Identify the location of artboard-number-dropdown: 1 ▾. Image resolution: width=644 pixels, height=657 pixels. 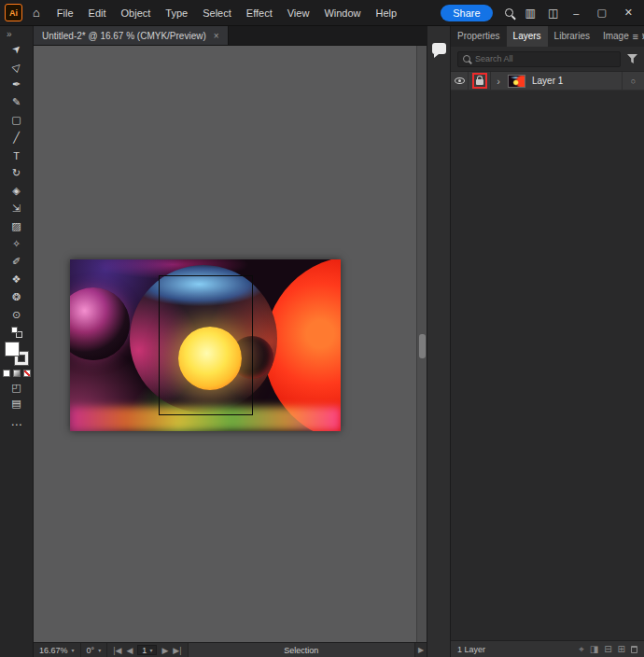
(147, 650).